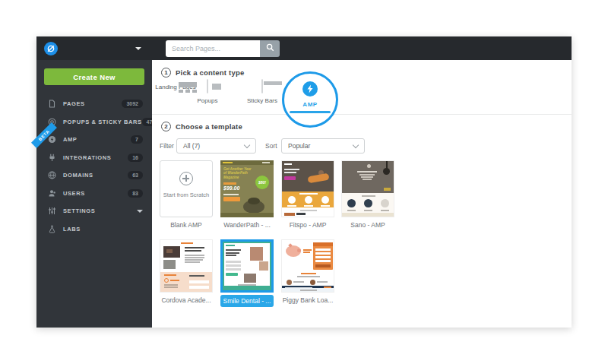 The height and width of the screenshot is (364, 608). What do you see at coordinates (216, 146) in the screenshot?
I see `filter-select: All (7)` at bounding box center [216, 146].